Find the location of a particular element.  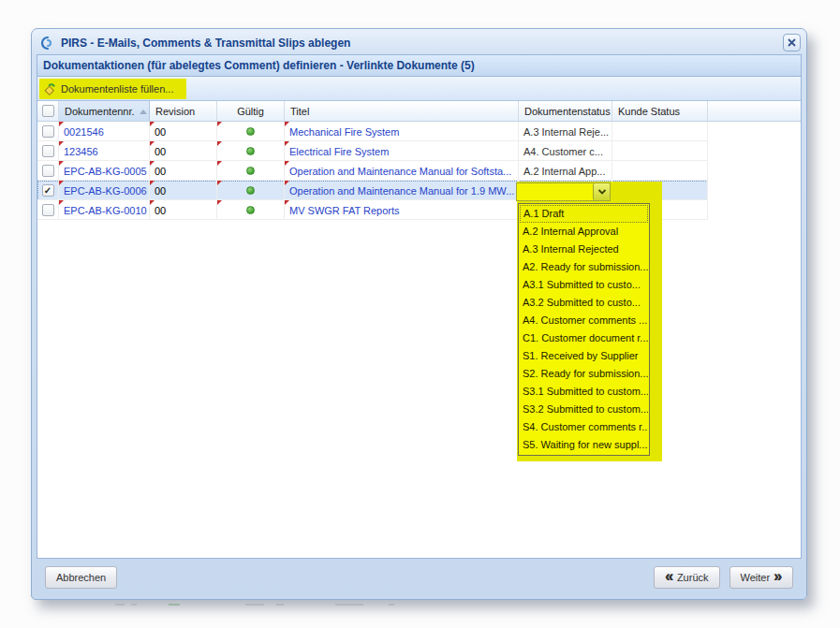

title-cell: Mechanical Fire System is located at coordinates (402, 131).